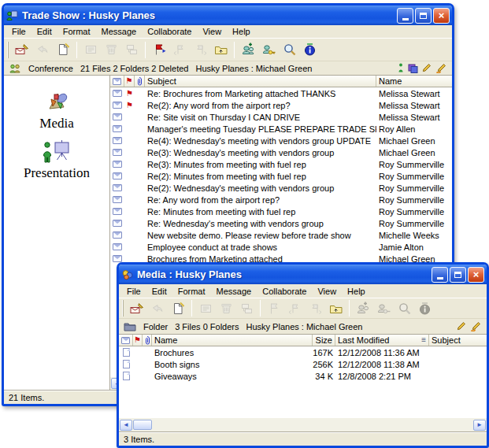 This screenshot has width=489, height=448. Describe the element at coordinates (261, 212) in the screenshot. I see `message-subject: Re: Minutes from meeting with fuel rep` at that location.